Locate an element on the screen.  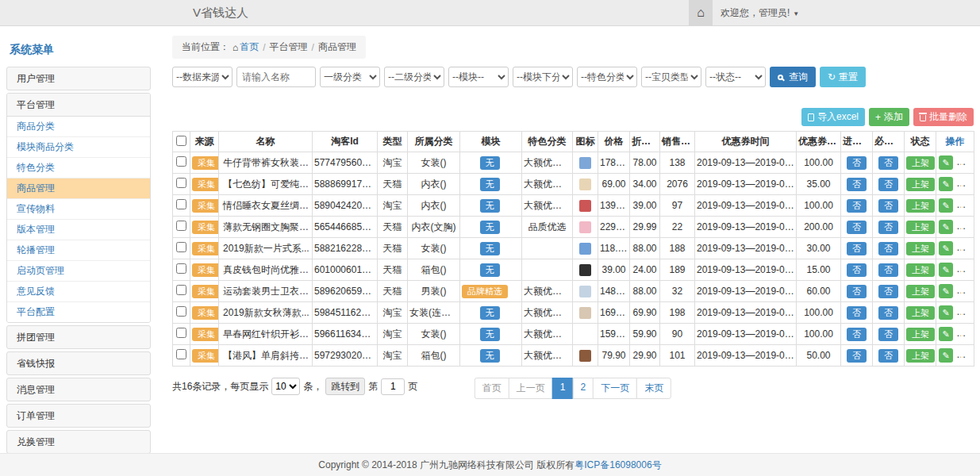
page-1: 1 is located at coordinates (563, 389).